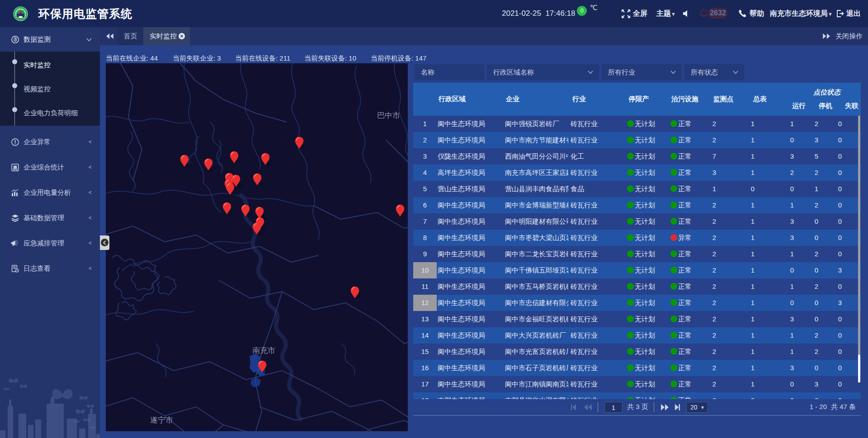  I want to click on svg-text: 遂宁市, so click(162, 420).